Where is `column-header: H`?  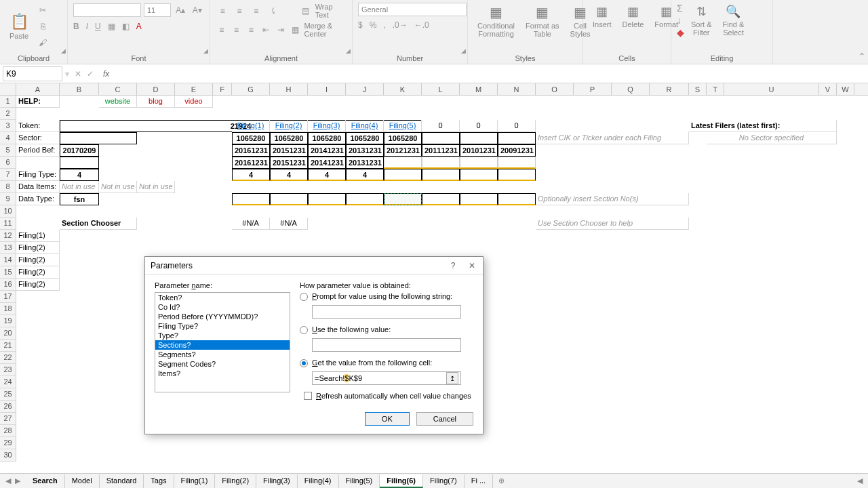
column-header: H is located at coordinates (289, 89).